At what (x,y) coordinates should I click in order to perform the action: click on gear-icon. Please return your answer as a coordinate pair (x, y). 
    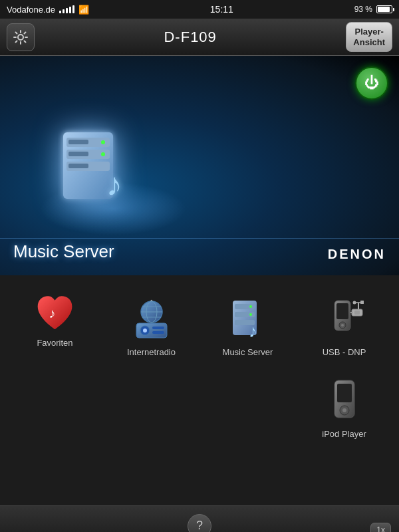
    Looking at the image, I should click on (21, 37).